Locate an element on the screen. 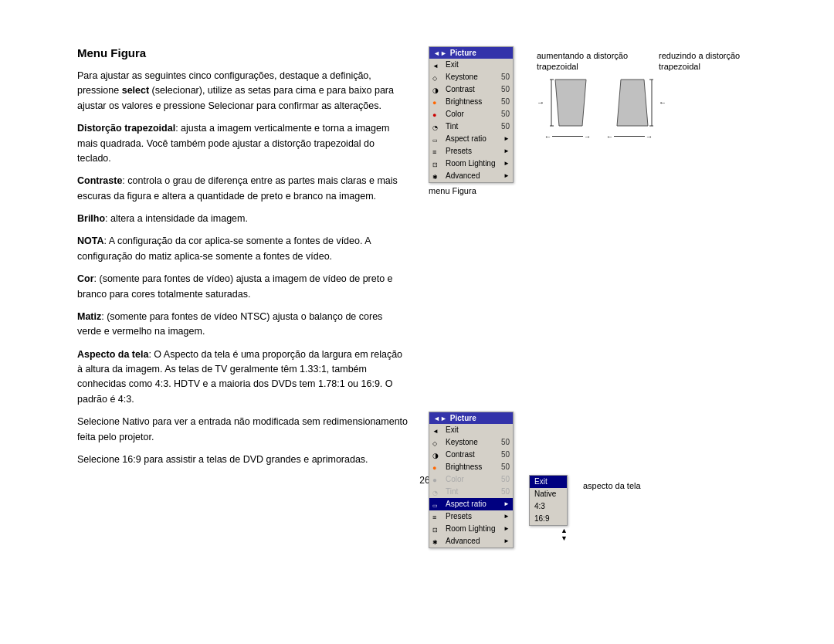 The image size is (834, 644). color-value-bottom: 50 is located at coordinates (502, 480).